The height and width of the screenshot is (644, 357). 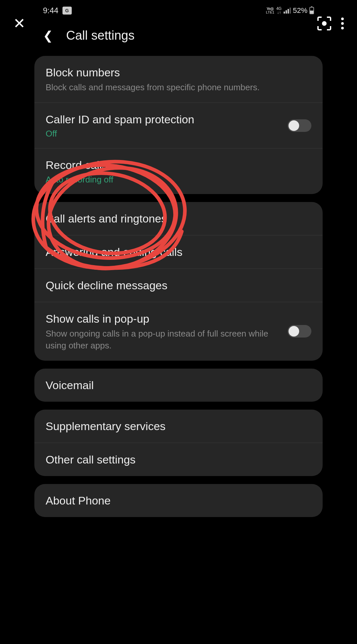 What do you see at coordinates (51, 11) in the screenshot?
I see `status-time: 9:44` at bounding box center [51, 11].